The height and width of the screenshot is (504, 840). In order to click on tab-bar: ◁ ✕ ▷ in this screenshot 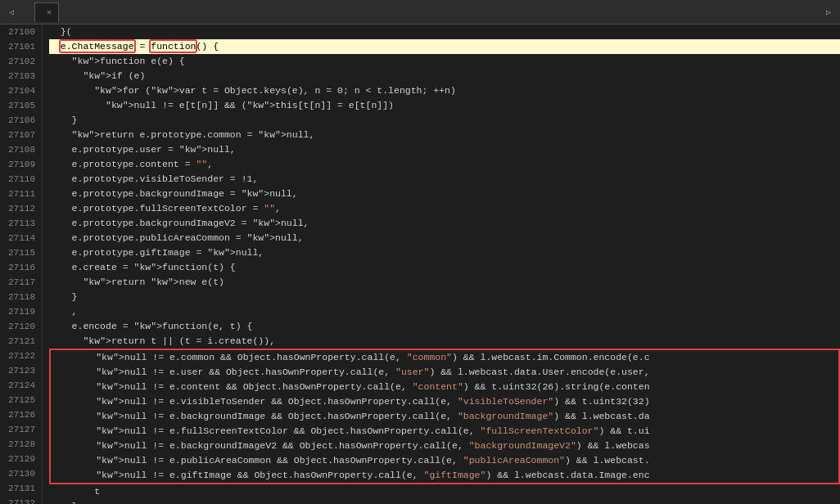, I will do `click(420, 12)`.